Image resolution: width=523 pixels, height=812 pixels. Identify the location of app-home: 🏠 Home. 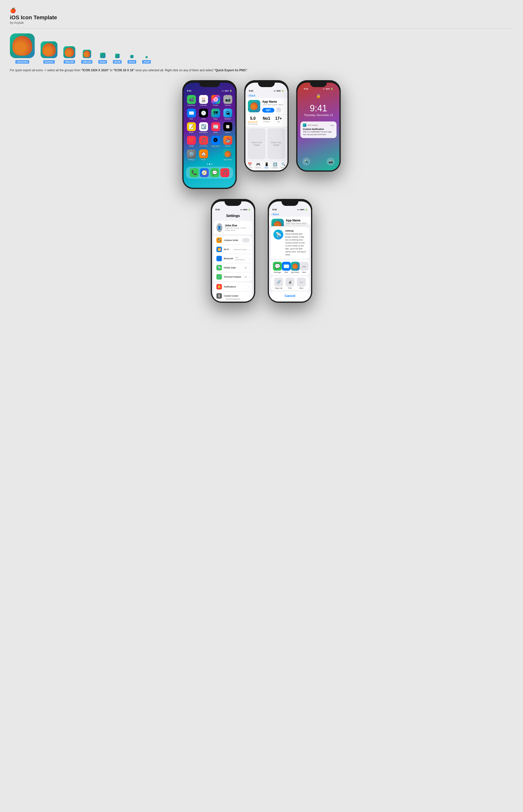
(203, 155).